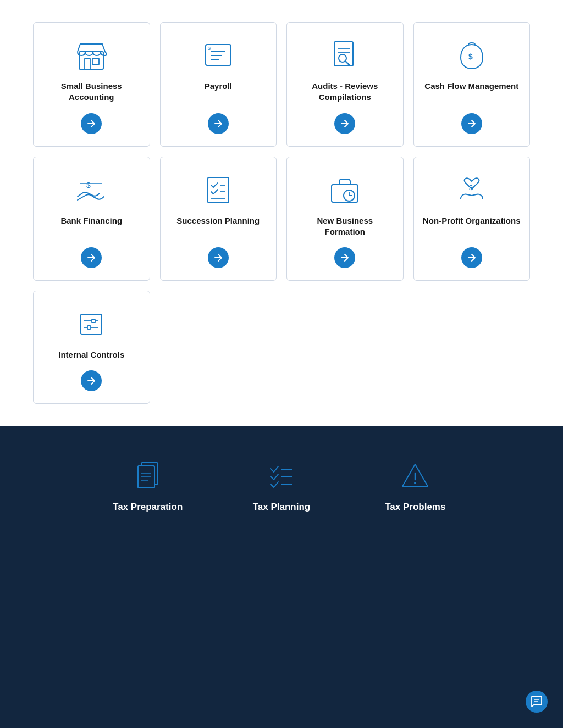 Image resolution: width=563 pixels, height=728 pixels. I want to click on arrow-button-bank-financing, so click(91, 258).